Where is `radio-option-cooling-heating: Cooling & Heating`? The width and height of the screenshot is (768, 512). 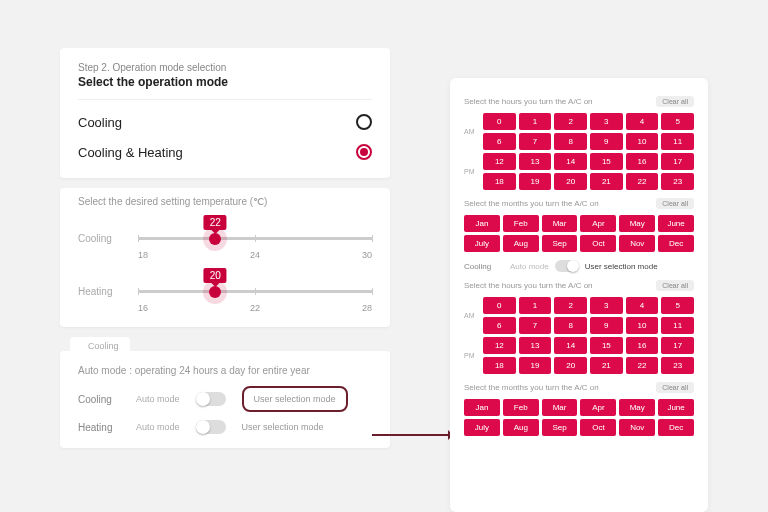 radio-option-cooling-heating: Cooling & Heating is located at coordinates (225, 149).